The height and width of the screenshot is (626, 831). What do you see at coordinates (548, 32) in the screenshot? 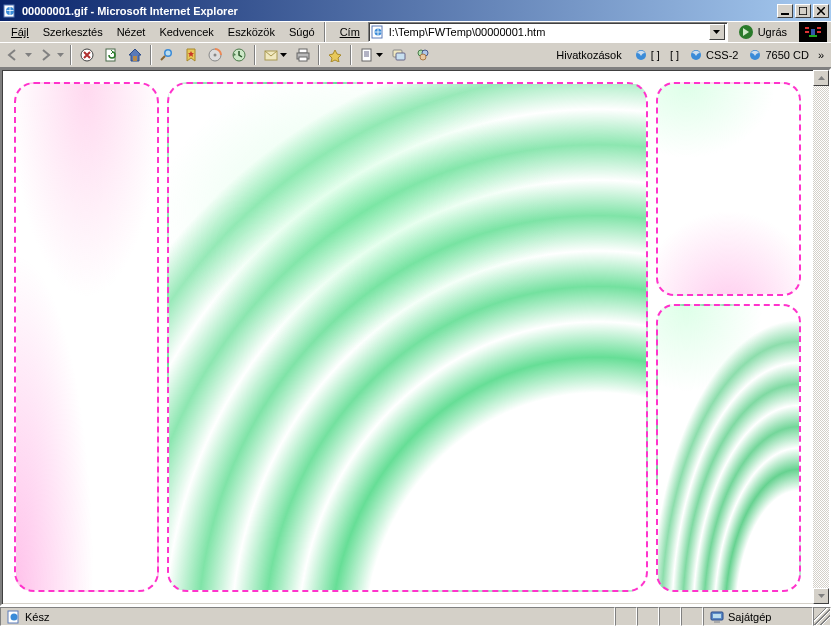
I see `address-box` at bounding box center [548, 32].